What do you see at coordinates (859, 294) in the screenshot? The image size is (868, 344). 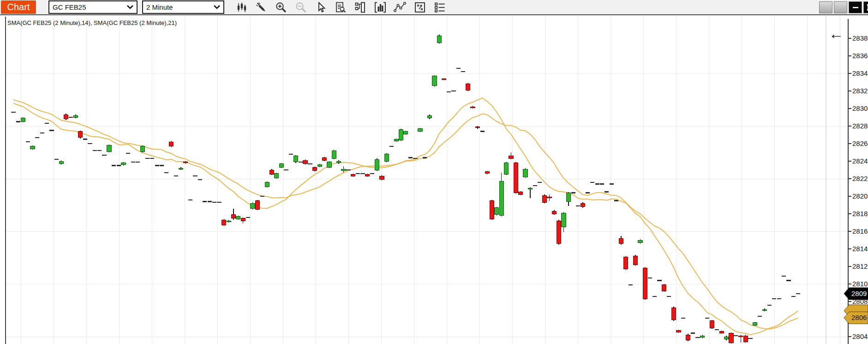 I see `svg-text: 2809` at bounding box center [859, 294].